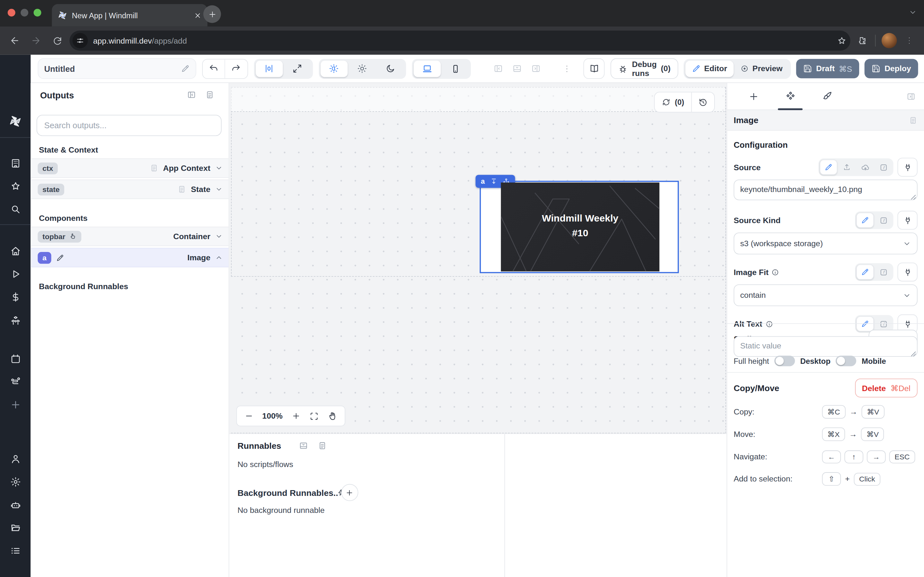 Image resolution: width=924 pixels, height=577 pixels. I want to click on app-title-field: Untitled, so click(117, 69).